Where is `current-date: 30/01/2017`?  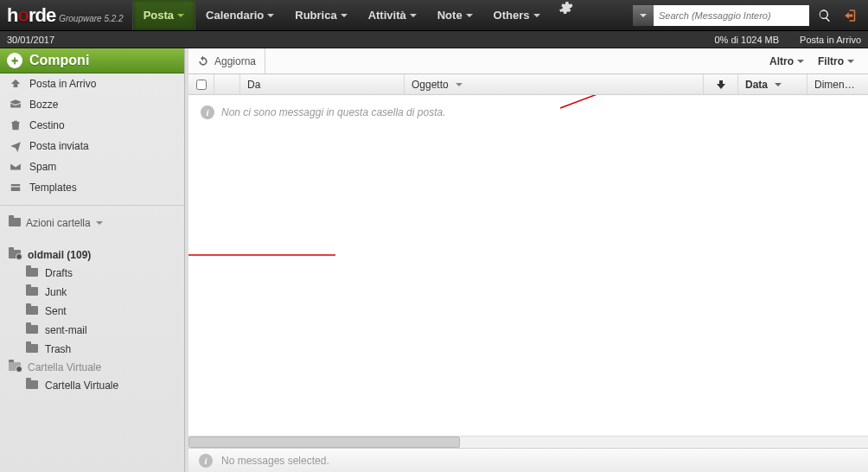 current-date: 30/01/2017 is located at coordinates (31, 40).